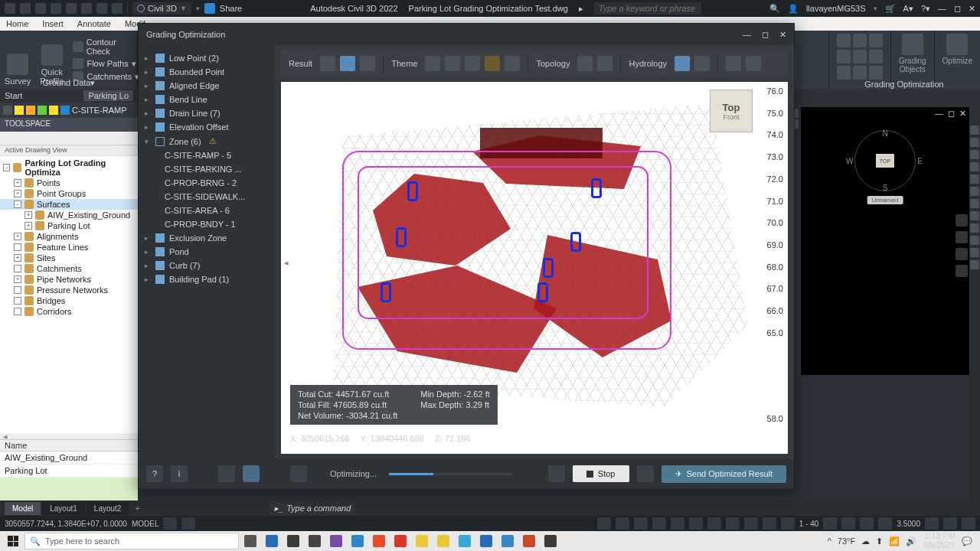 Image resolution: width=980 pixels, height=551 pixels. What do you see at coordinates (766, 35) in the screenshot?
I see `dialog-maximize-icon: ◻` at bounding box center [766, 35].